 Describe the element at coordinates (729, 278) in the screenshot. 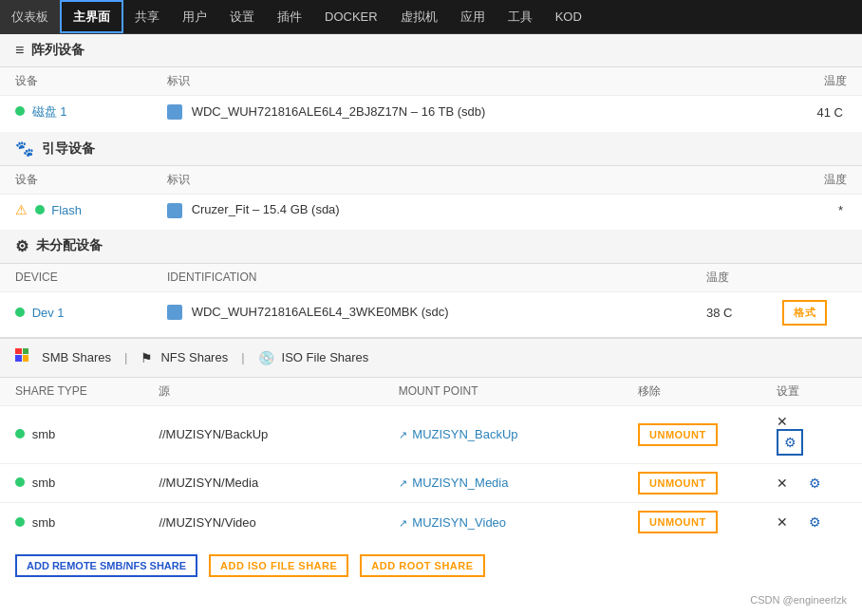

I see `unasgn-col-temp: 温度` at that location.